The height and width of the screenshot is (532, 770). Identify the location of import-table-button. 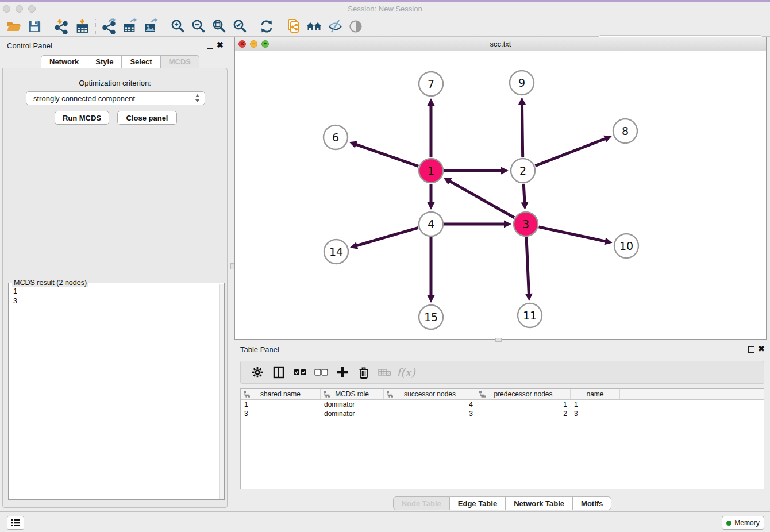
(82, 26).